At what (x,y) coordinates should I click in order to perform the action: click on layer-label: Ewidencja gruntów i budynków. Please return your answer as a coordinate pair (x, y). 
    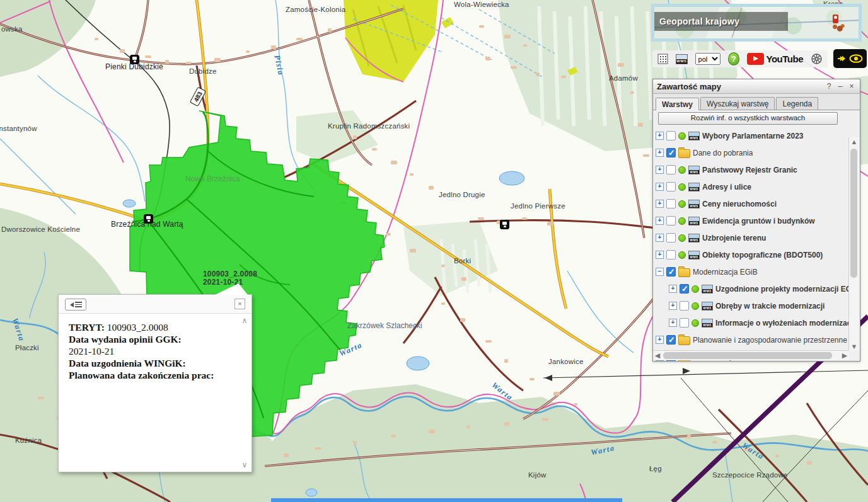
    Looking at the image, I should click on (759, 221).